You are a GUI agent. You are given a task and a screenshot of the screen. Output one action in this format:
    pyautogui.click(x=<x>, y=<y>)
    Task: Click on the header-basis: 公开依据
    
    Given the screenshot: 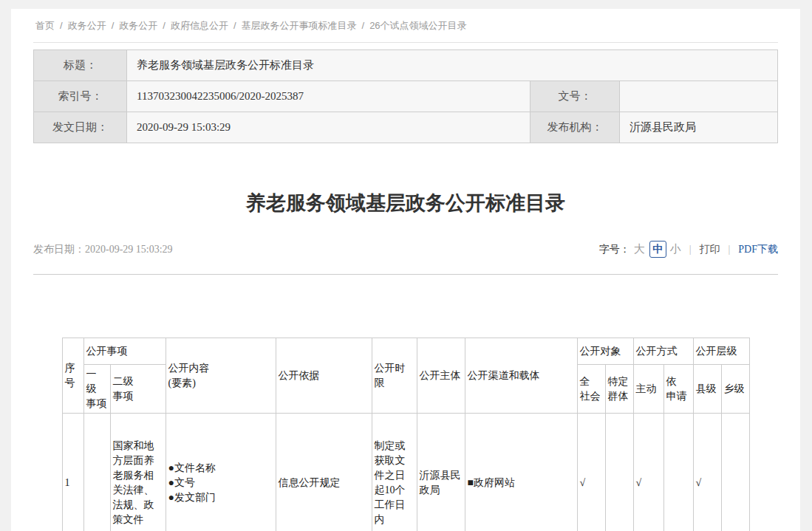 What is the action you would take?
    pyautogui.click(x=324, y=376)
    